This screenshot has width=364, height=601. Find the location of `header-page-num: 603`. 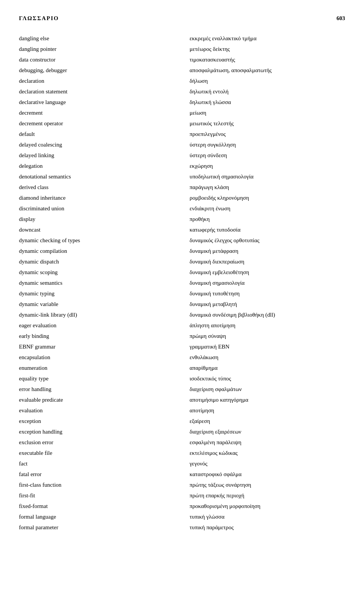

header-page-num: 603 is located at coordinates (341, 18).